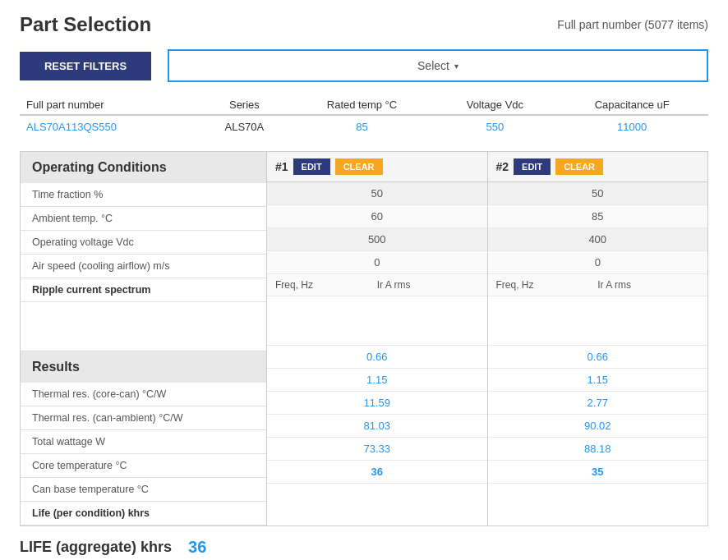 This screenshot has width=728, height=560. I want to click on result-row-life: Life (per condition) khrs, so click(143, 514).